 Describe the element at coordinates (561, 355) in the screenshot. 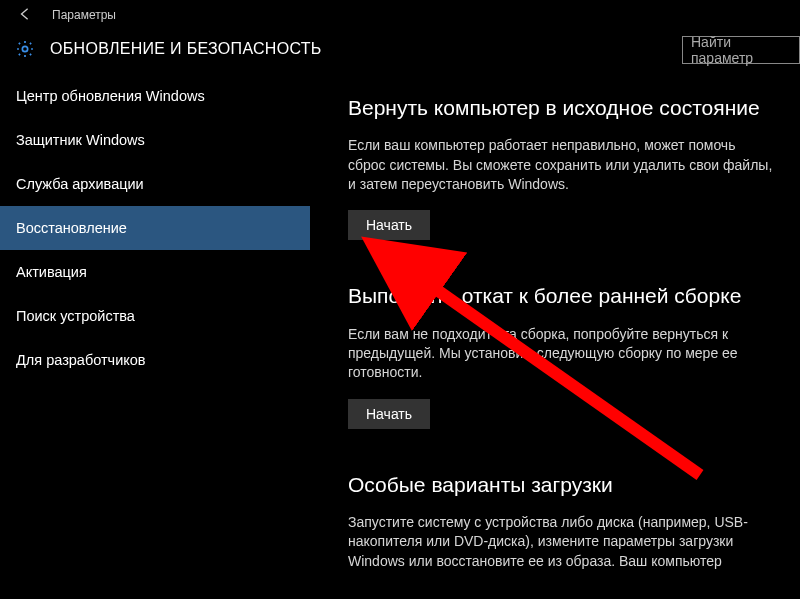

I see `section-rollback: Выполнить откат к более ранней сборке Ес…` at that location.